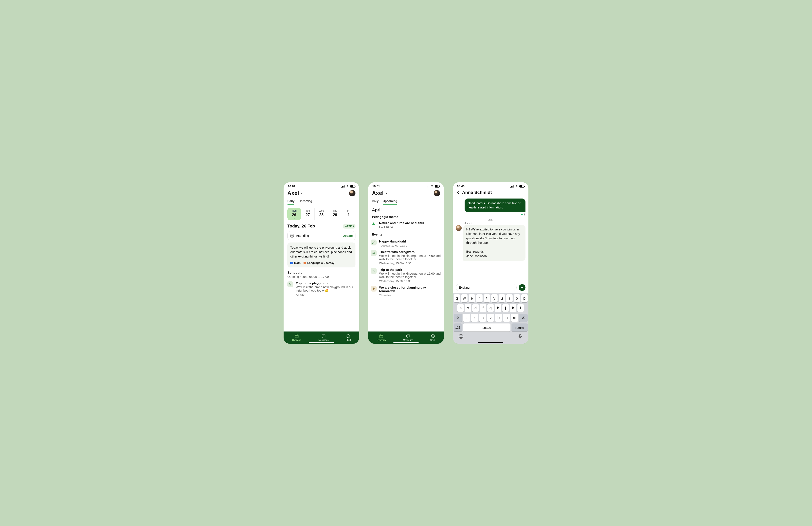 Image resolution: width=812 pixels, height=526 pixels. What do you see at coordinates (483, 308) in the screenshot?
I see `key-f: f` at bounding box center [483, 308].